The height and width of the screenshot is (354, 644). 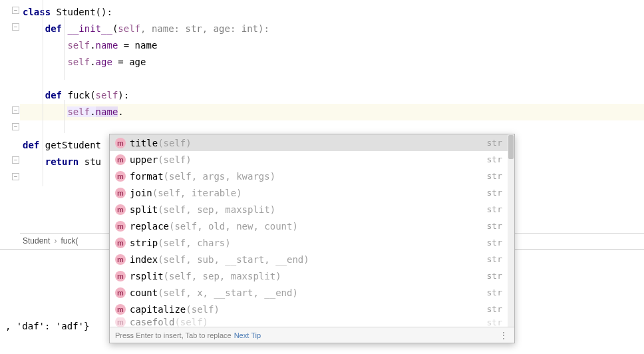 What do you see at coordinates (332, 12) in the screenshot?
I see `code-line: class Student():` at bounding box center [332, 12].